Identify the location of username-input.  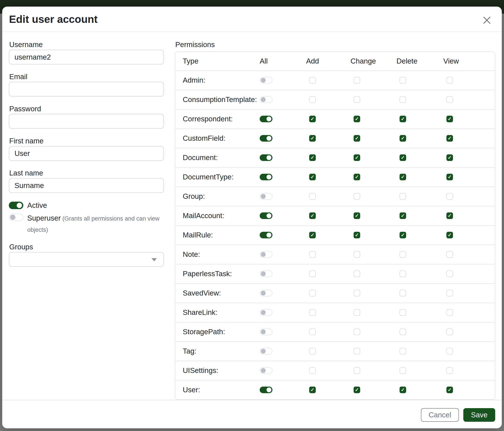
(86, 57).